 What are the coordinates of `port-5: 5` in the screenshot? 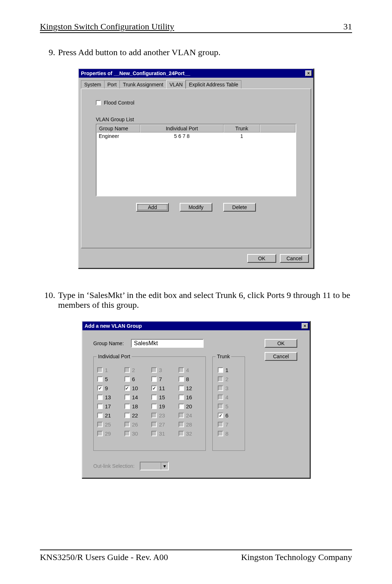 It's located at (109, 379).